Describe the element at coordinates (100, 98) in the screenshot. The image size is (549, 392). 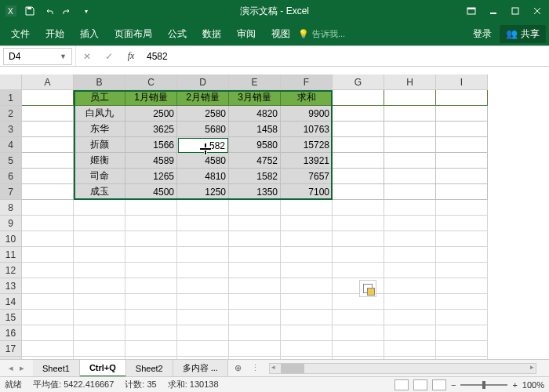
I see `cell: 员工` at that location.